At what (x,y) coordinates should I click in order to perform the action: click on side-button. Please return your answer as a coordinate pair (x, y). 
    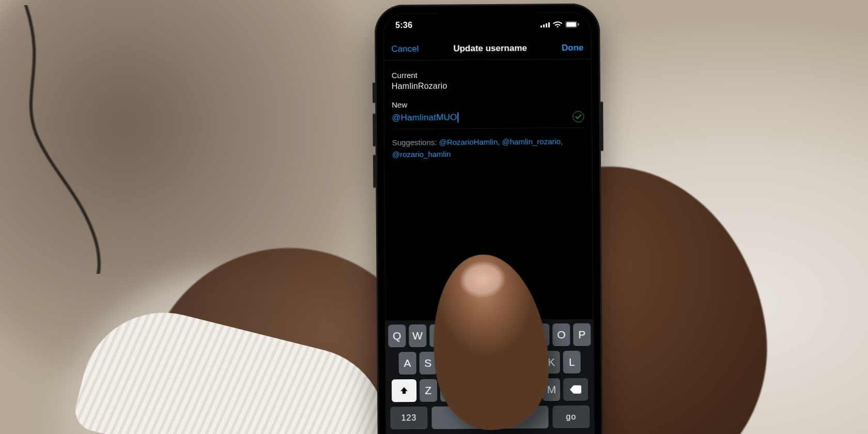
    Looking at the image, I should click on (602, 126).